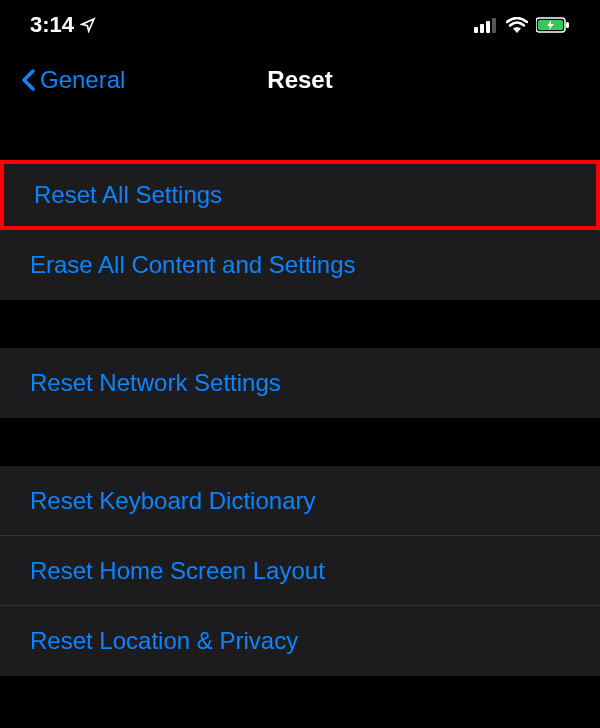 This screenshot has height=728, width=600. I want to click on status-right, so click(522, 25).